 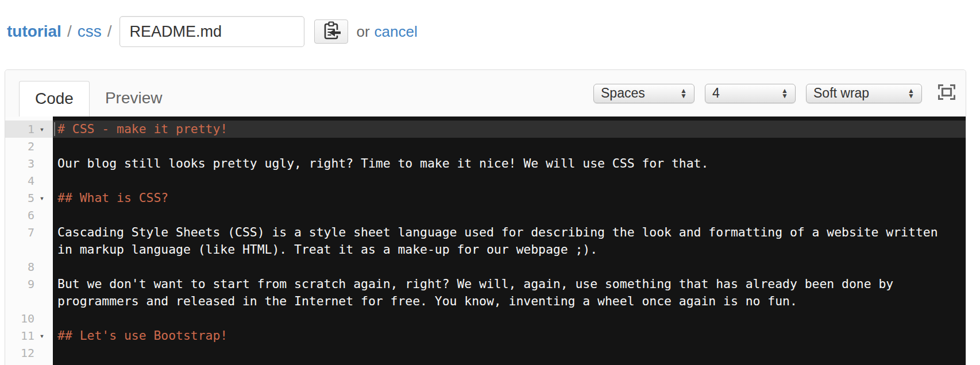 I want to click on editor-line: 12 ▾, so click(x=485, y=353).